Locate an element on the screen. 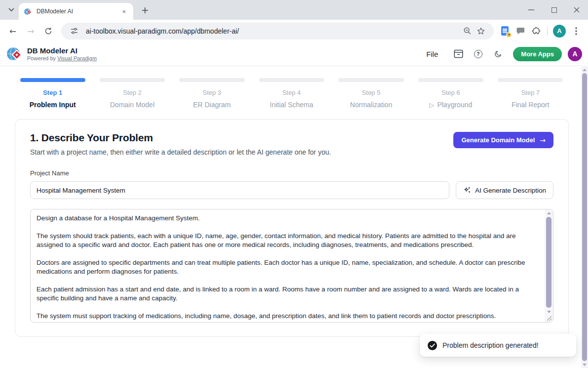 The height and width of the screenshot is (368, 588). step-label: Final Report is located at coordinates (531, 105).